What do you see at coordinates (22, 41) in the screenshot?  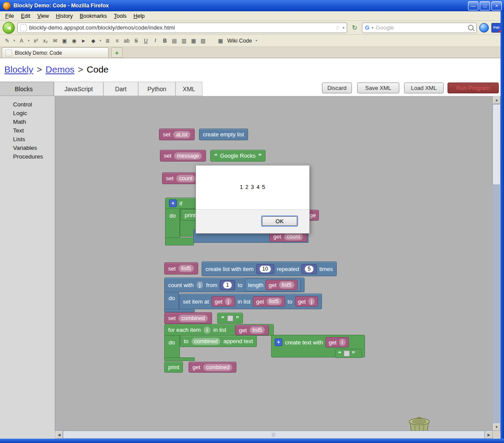 I see `font-icon: A` at bounding box center [22, 41].